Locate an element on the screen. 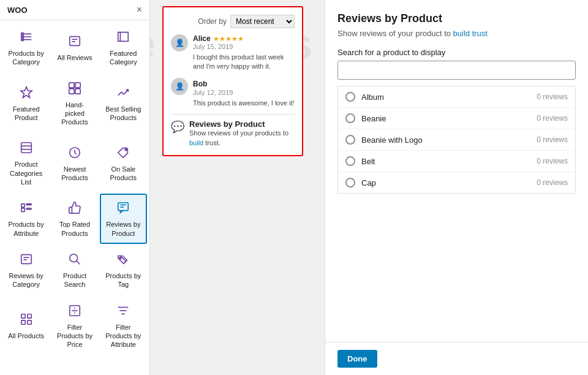 Image resolution: width=588 pixels, height=375 pixels. reviews-by-category-icon is located at coordinates (26, 260).